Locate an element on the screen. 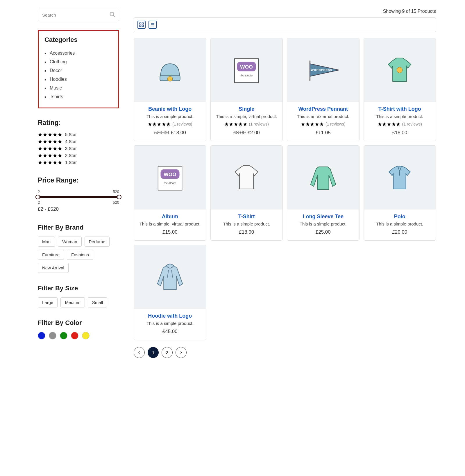  rating-filter: Rating: 5 Star4 Star3 Star2 Star1 Star is located at coordinates (78, 142).